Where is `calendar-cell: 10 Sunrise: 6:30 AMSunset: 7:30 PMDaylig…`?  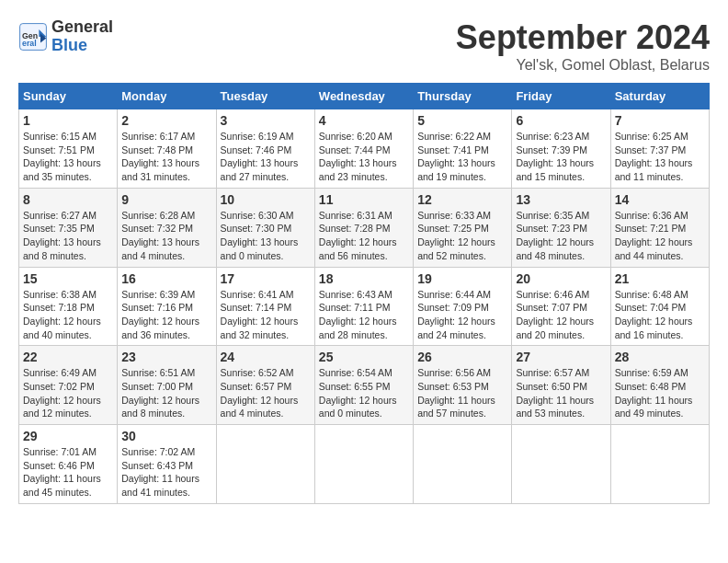 calendar-cell: 10 Sunrise: 6:30 AMSunset: 7:30 PMDaylig… is located at coordinates (265, 227).